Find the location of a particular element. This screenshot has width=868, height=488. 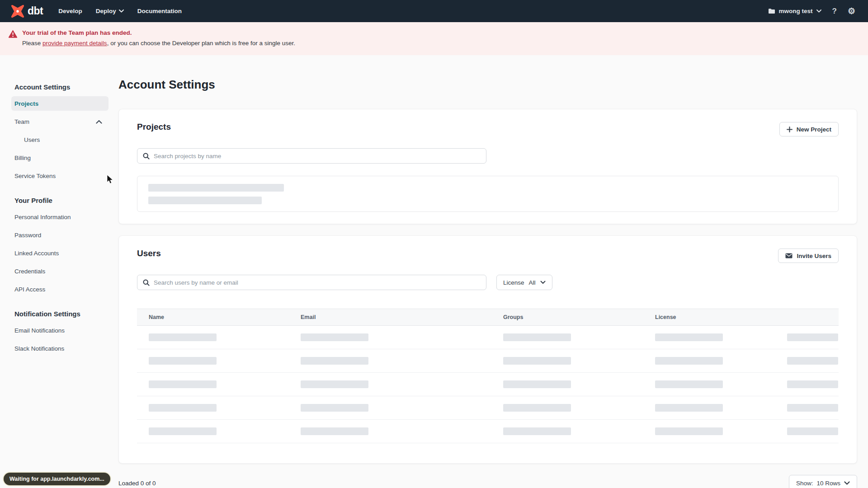

sidebar-header-your-profile: Your Profile is located at coordinates (60, 201).